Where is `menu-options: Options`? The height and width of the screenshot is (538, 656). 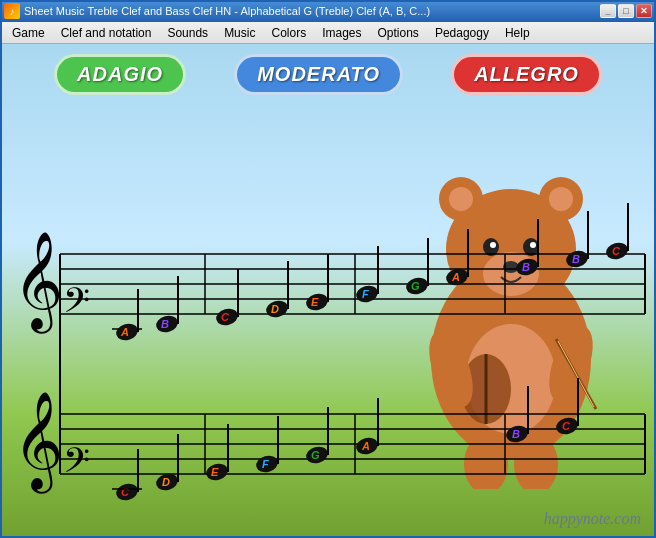 menu-options: Options is located at coordinates (398, 33).